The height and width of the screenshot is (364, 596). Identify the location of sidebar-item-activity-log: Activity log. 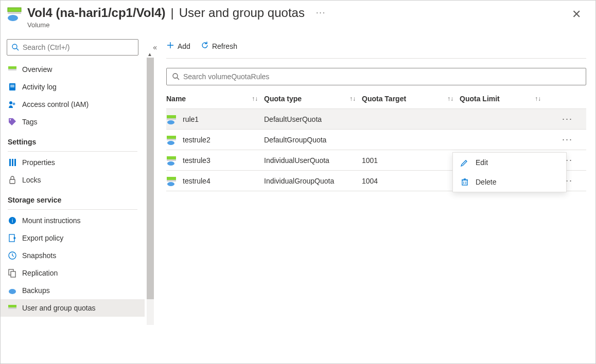
(73, 87).